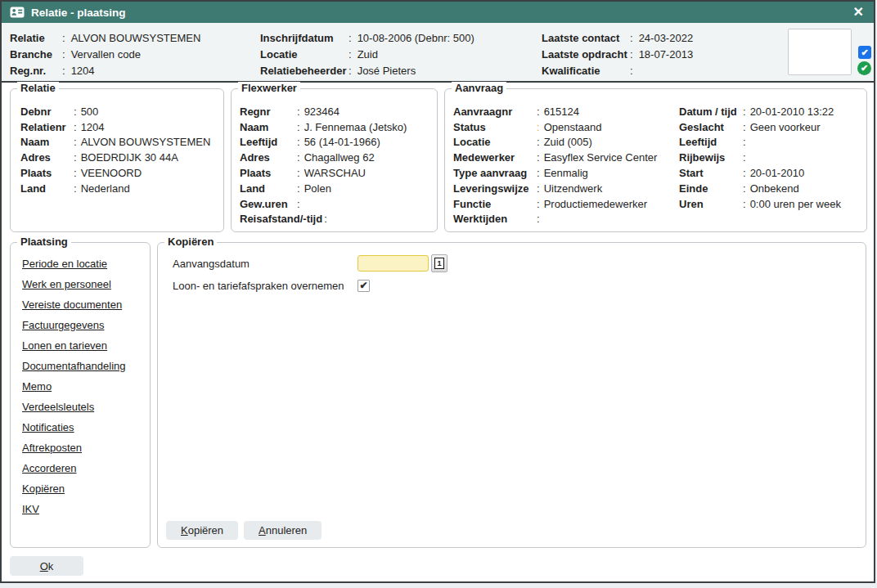  Describe the element at coordinates (494, 219) in the screenshot. I see `field-label: Werktijden` at that location.